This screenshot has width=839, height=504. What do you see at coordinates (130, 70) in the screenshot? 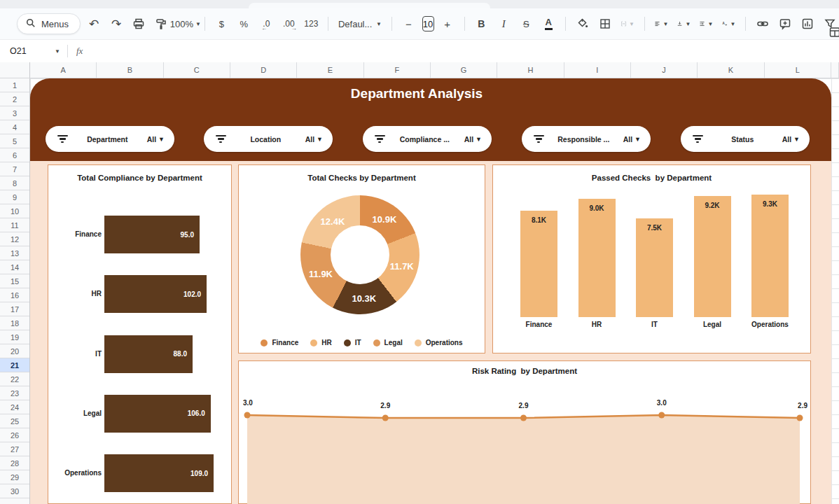
I see `column-header-B: B` at bounding box center [130, 70].